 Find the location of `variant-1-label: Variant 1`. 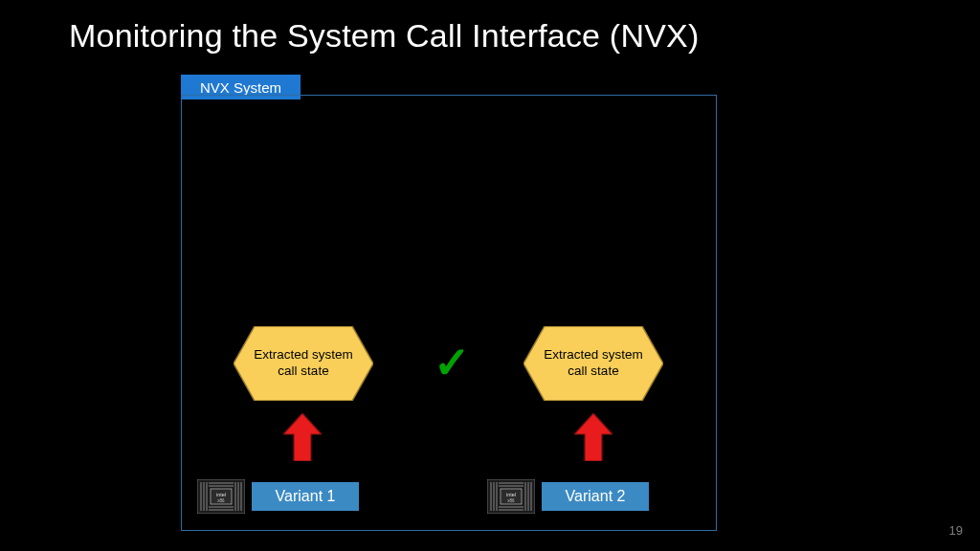

variant-1-label: Variant 1 is located at coordinates (305, 496).